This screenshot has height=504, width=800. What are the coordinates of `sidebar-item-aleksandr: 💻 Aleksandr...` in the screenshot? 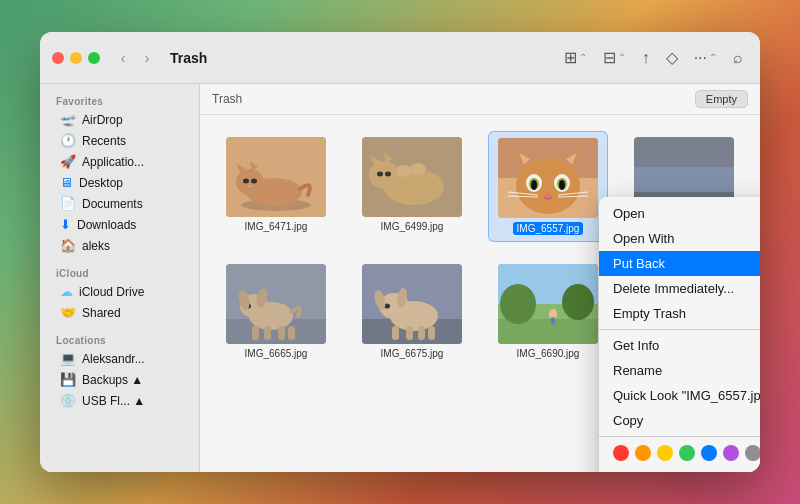 It's located at (120, 358).